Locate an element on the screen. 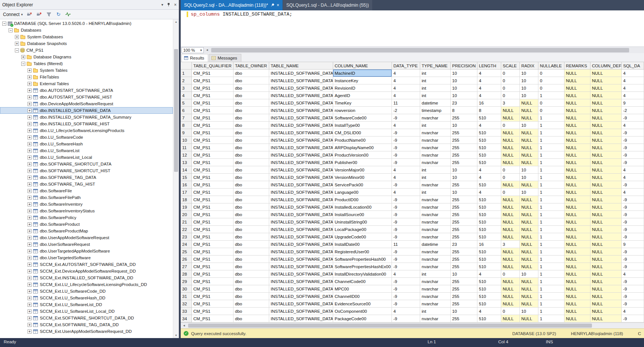 The width and height of the screenshot is (644, 347). grid-row-number: 22 is located at coordinates (186, 229).